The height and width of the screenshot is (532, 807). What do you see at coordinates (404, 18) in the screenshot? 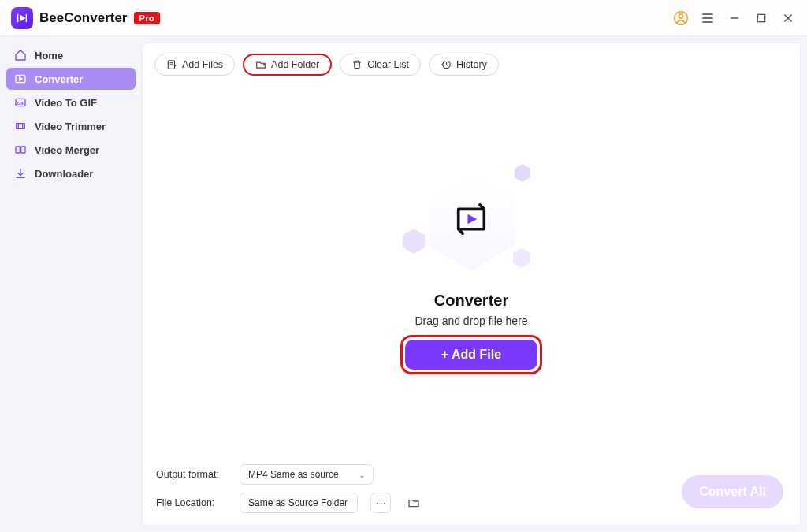
I see `titlebar: BeeConverter Pro` at bounding box center [404, 18].